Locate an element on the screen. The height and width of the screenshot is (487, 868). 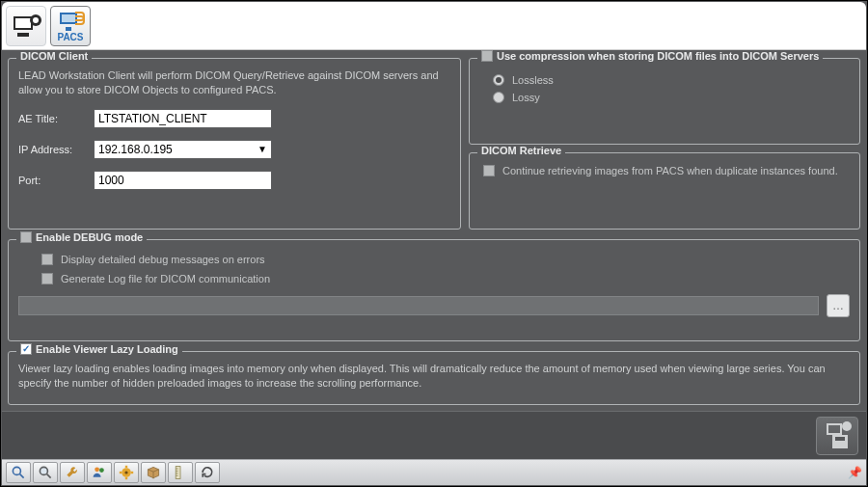
debug-enable-checkbox is located at coordinates (26, 237).